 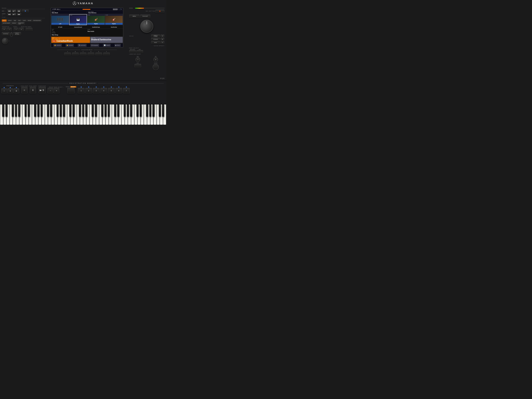 I want to click on style-cat-entertainer: ENTERTAINER, so click(x=6, y=24).